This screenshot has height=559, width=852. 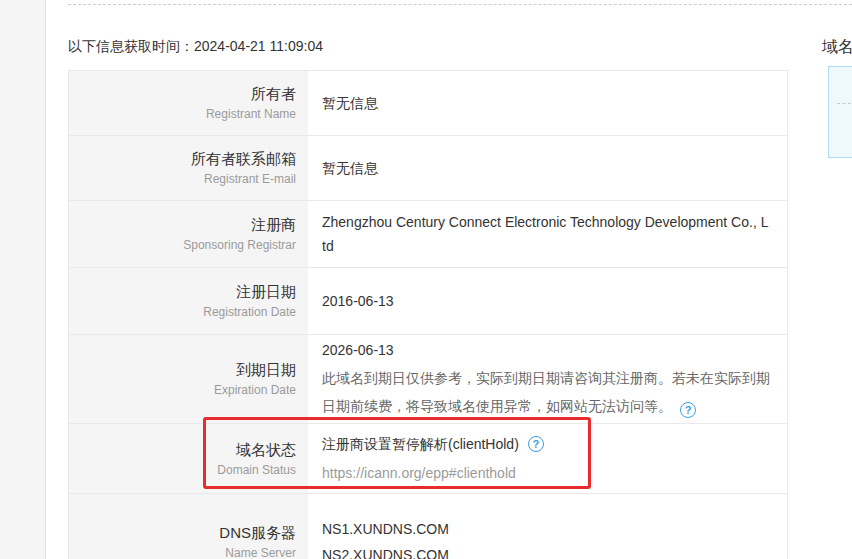 What do you see at coordinates (546, 473) in the screenshot?
I see `icann-status-link: https://icann.org/epp#clienthold` at bounding box center [546, 473].